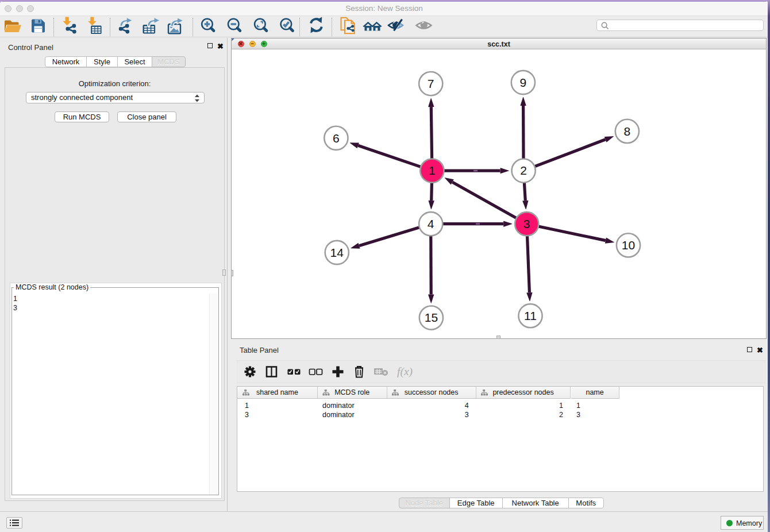  What do you see at coordinates (523, 83) in the screenshot?
I see `svg-text: 9` at bounding box center [523, 83].